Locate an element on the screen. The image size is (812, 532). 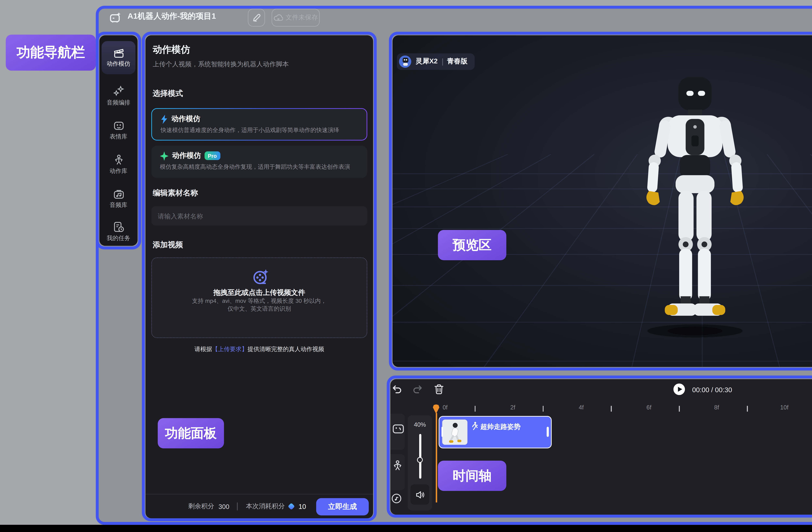
badge-divider is located at coordinates (442, 61).